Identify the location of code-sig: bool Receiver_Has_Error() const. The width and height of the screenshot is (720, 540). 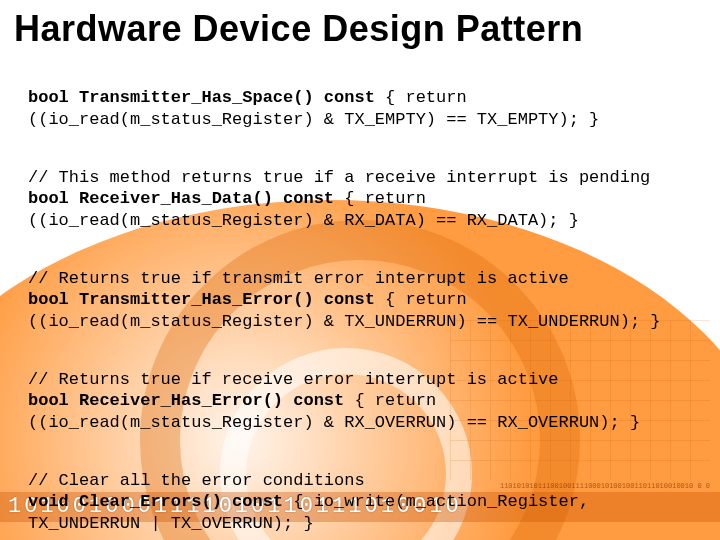
(186, 400).